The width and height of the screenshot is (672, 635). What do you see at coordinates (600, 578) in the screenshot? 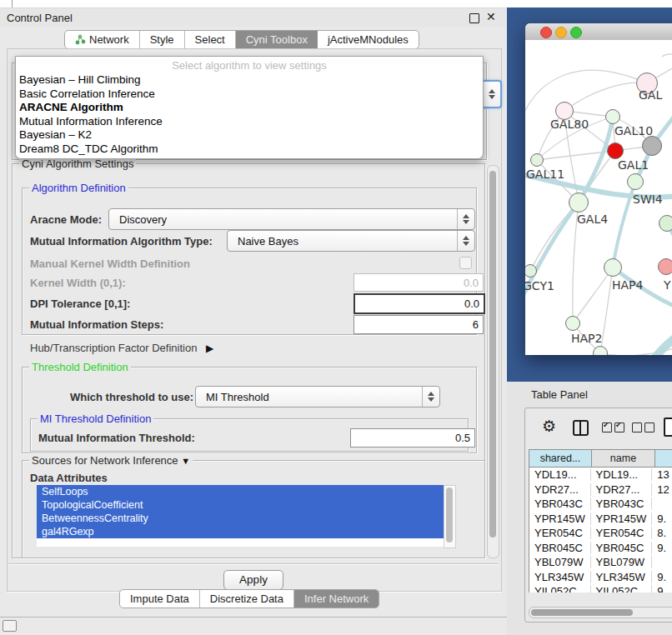
I see `table-row: YLR345WYLR345W9.` at bounding box center [600, 578].